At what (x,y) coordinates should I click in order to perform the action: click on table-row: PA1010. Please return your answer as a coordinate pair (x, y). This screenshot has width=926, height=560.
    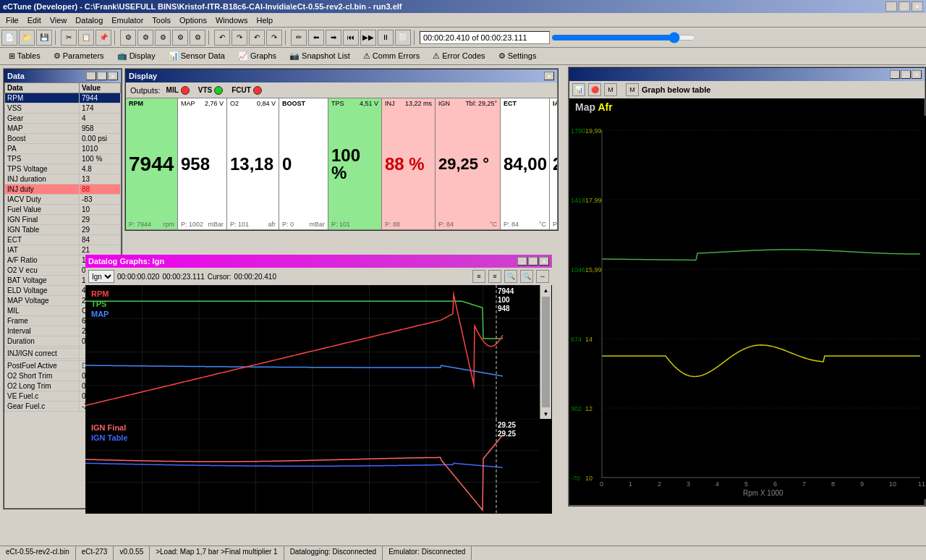
    Looking at the image, I should click on (63, 149).